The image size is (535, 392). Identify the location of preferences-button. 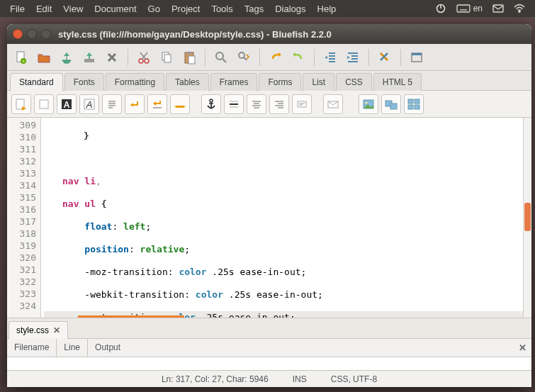
(385, 57).